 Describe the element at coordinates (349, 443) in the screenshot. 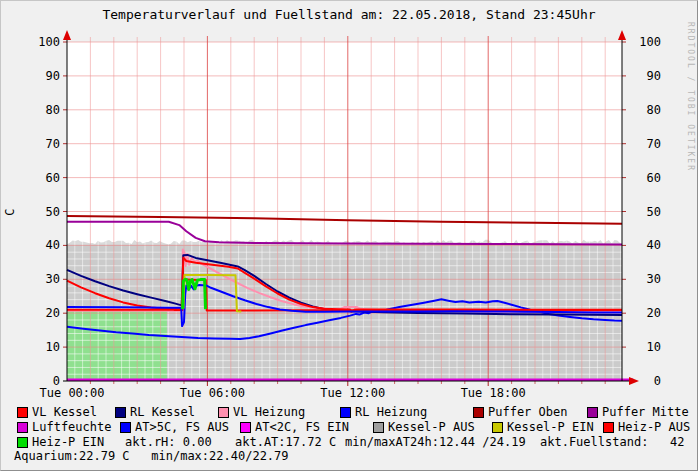

I see `legend-row: Heiz-P EINakt.rH: 0.00akt.AT:17.72 Cmin/…` at that location.